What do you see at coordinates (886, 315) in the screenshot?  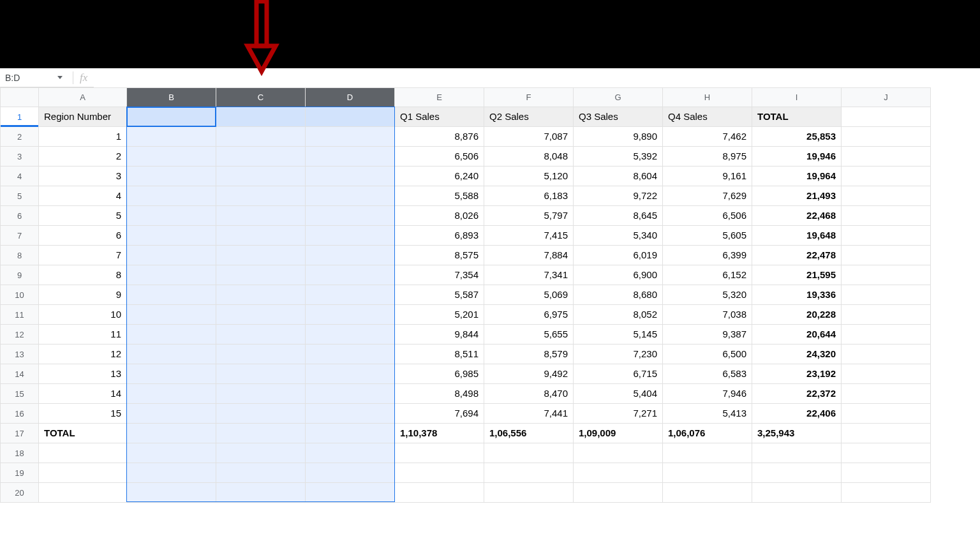 I see `cell-J11` at bounding box center [886, 315].